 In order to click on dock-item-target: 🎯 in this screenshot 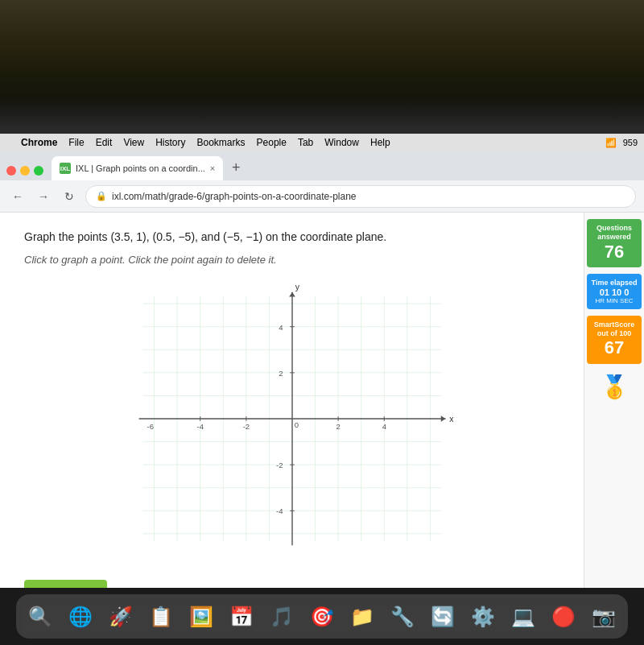, I will do `click(322, 617)`.